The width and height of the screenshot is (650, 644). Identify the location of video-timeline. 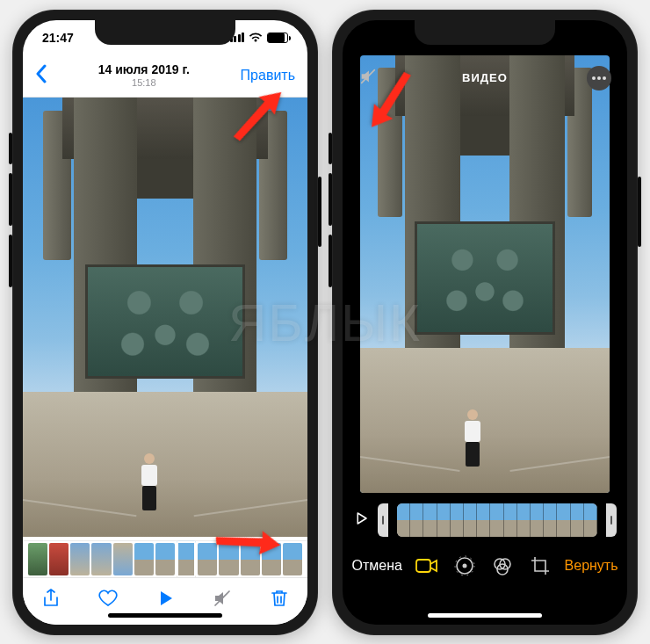
(485, 520).